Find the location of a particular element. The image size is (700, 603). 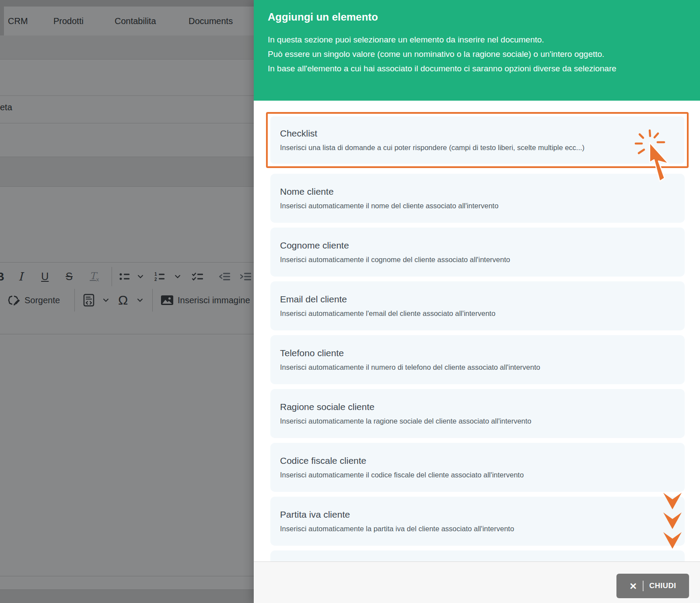

item-description: Inserisci automaticamente il cognome del… is located at coordinates (482, 260).